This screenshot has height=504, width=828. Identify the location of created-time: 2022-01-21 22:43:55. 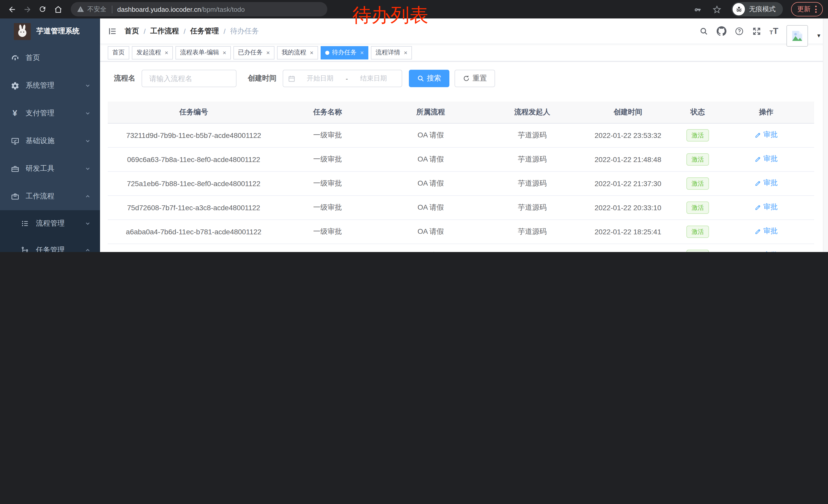
(628, 248).